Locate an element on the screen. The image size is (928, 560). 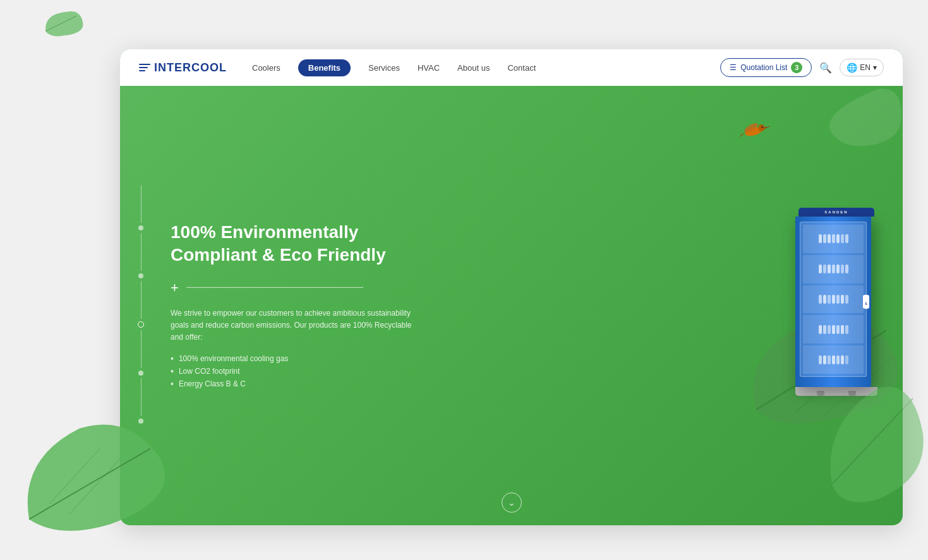
nav-links: Coolers Benefits Services HVAC About us … is located at coordinates (486, 68).